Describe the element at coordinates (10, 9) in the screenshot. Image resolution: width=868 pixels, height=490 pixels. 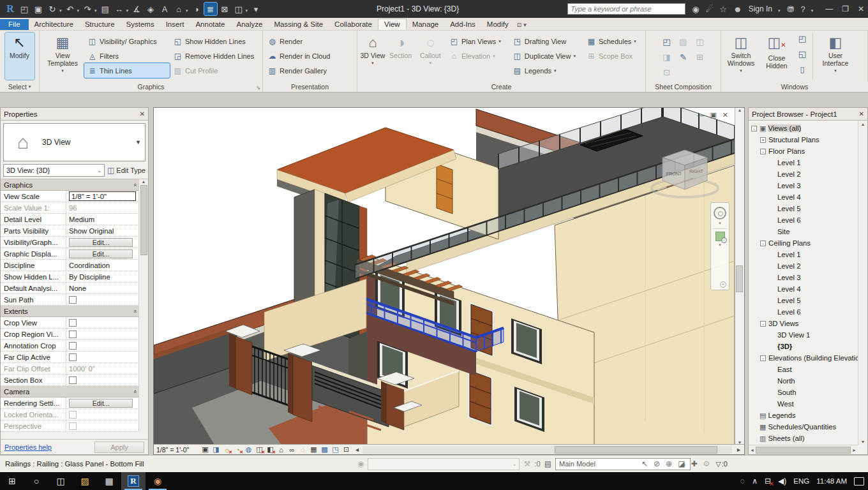
I see `revit-logo: R` at that location.